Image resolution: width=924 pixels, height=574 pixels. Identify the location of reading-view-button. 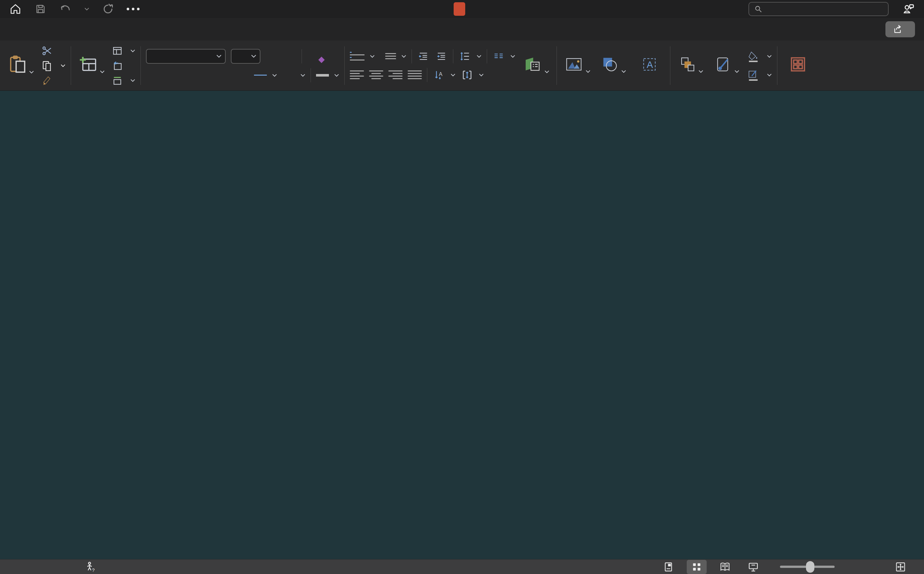
(725, 567).